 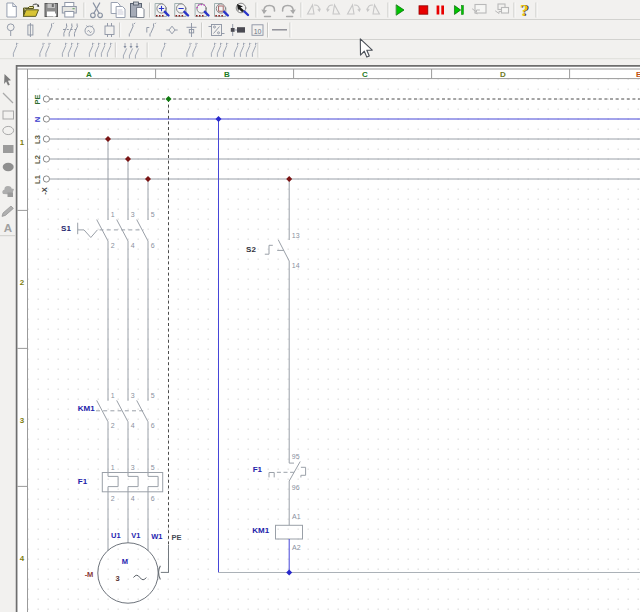 I want to click on svg-text: L3, so click(x=38, y=140).